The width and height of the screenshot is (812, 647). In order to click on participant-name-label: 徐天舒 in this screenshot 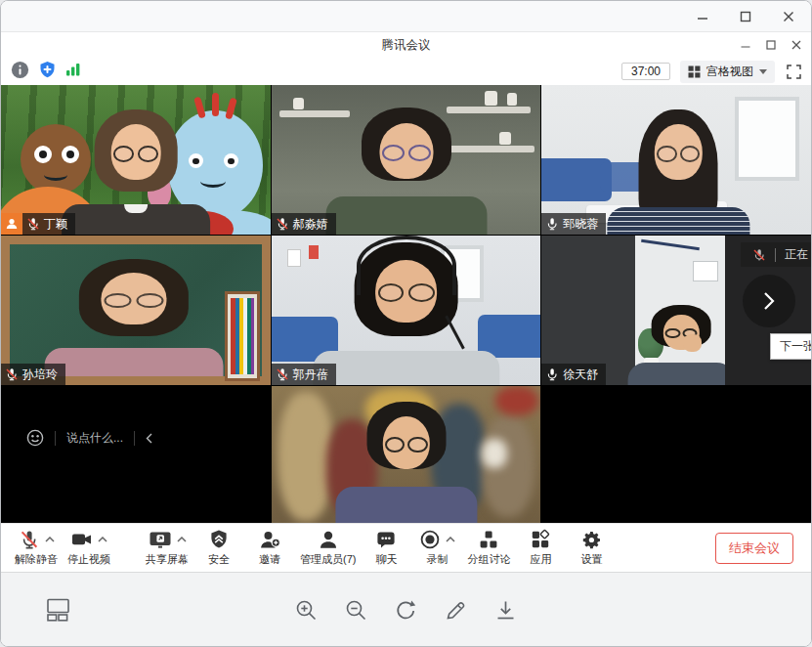, I will do `click(574, 374)`.